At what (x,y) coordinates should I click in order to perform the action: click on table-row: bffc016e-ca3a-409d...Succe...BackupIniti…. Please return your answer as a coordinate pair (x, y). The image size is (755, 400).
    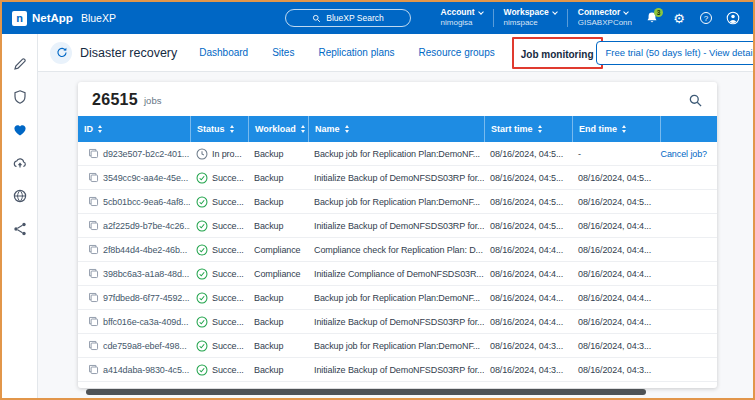
    Looking at the image, I should click on (398, 322).